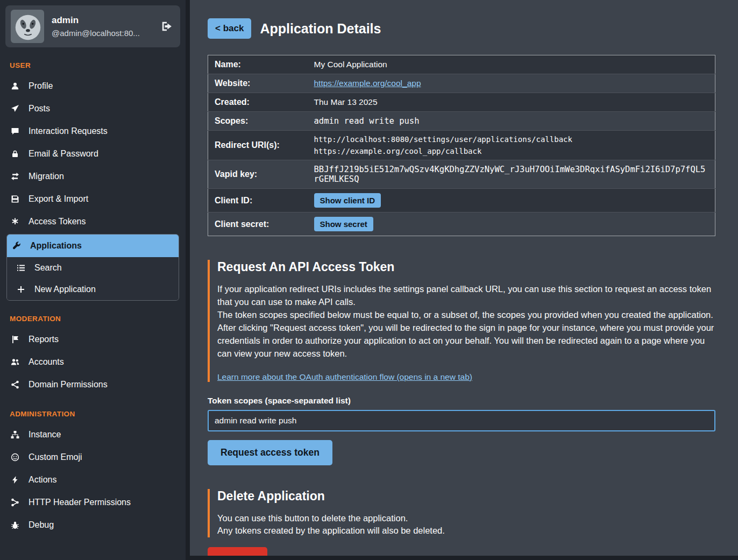 This screenshot has height=560, width=738. What do you see at coordinates (462, 513) in the screenshot?
I see `delete-application-section: Delete Application You can use this butt…` at bounding box center [462, 513].